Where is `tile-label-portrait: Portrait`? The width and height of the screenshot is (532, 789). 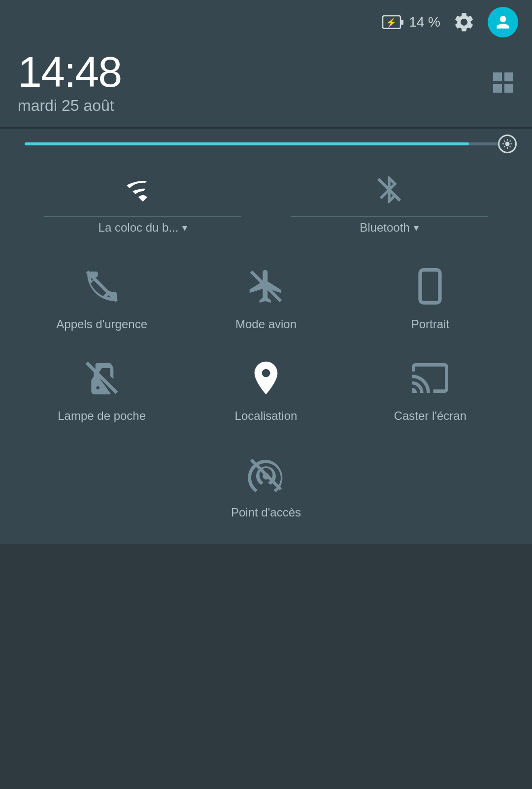
tile-label-portrait: Portrait is located at coordinates (431, 324).